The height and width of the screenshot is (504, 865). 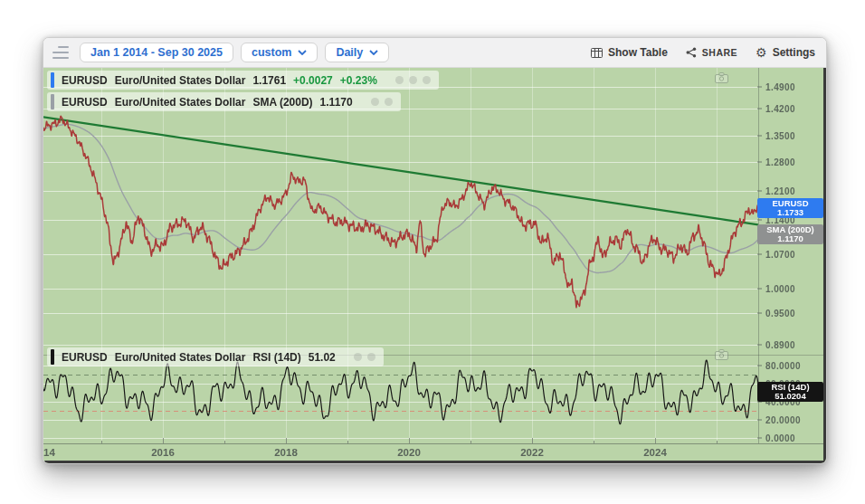 What do you see at coordinates (791, 234) in the screenshot?
I see `sma-axis-badge: SMA (200D)1.1170` at bounding box center [791, 234].